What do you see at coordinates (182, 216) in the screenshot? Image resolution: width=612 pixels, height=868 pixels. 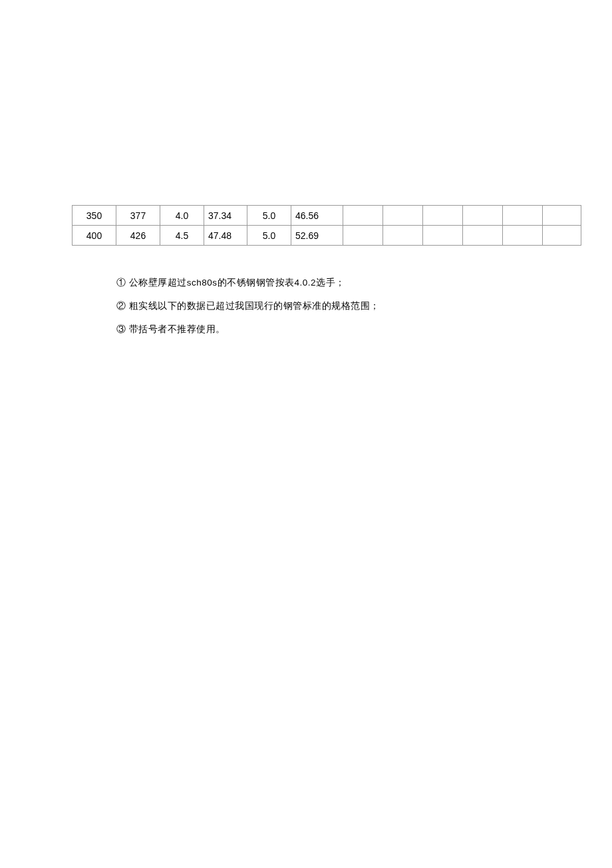 I see `cell-thickness-1: 4.0` at bounding box center [182, 216].